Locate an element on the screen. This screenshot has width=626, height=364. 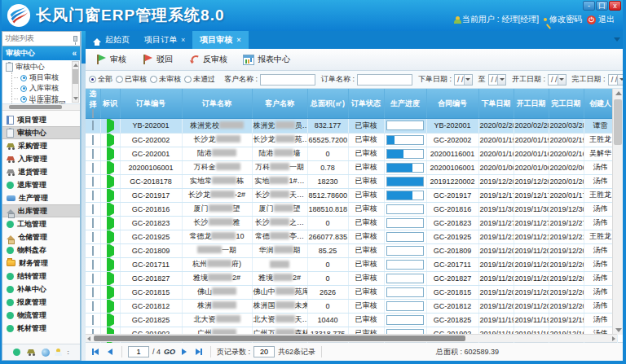
table-row-GC-201917: GC-201917长沙龙-2#长沙天…8512.78600…已审核GC-2019… is located at coordinates (351, 195).